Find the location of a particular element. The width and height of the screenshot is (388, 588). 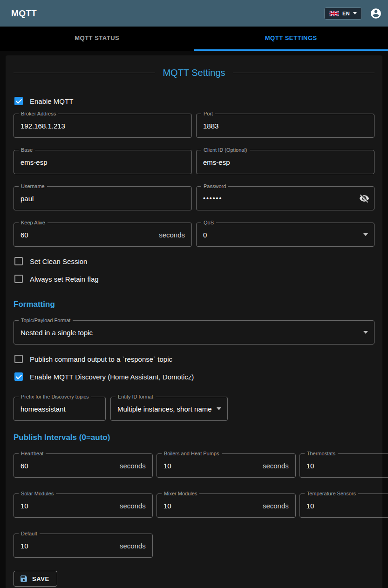

interval-heartbeat-label: Heartbeat is located at coordinates (32, 453).